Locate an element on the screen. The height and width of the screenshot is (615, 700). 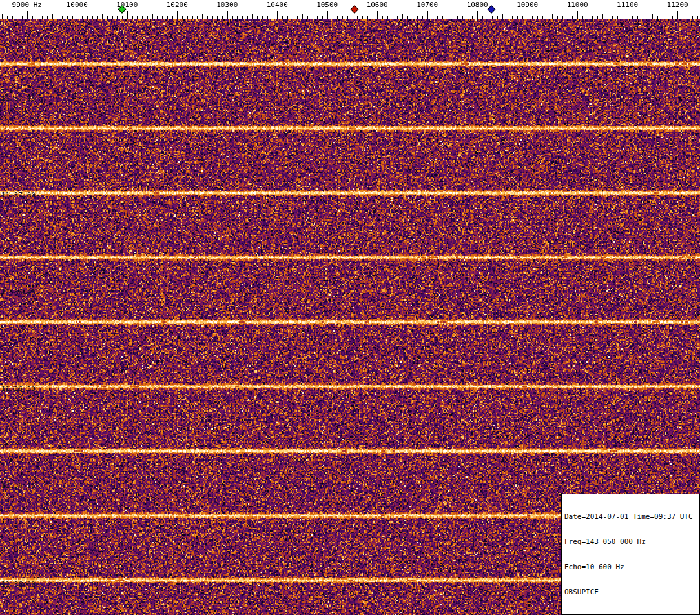
freq-tick-label: 10900 is located at coordinates (527, 5).